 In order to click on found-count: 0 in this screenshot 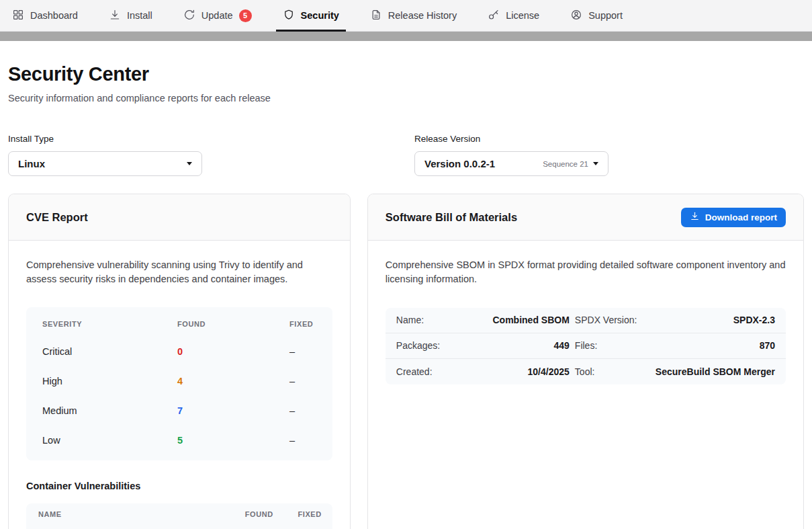, I will do `click(234, 352)`.